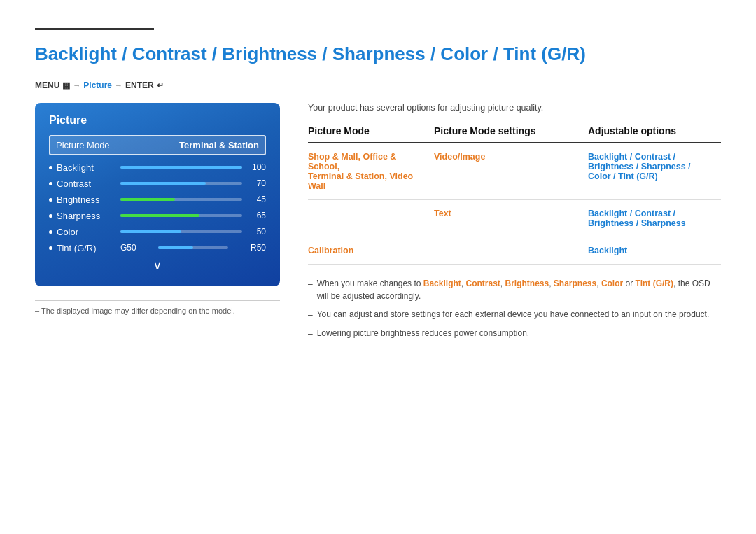 The height and width of the screenshot is (534, 756). I want to click on page-title: Backlight / Contrast / Brightness / Shar…, so click(378, 55).